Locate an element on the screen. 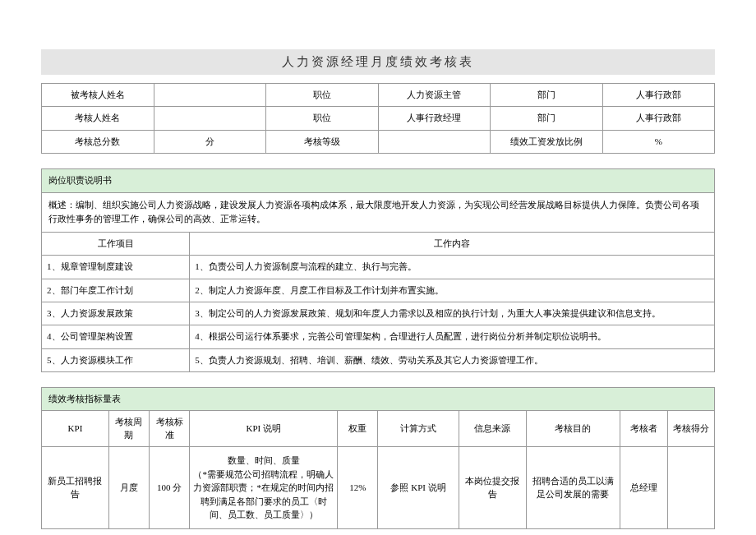 The height and width of the screenshot is (535, 756). kpi-cell-source: 本岗位提交报告 is located at coordinates (492, 488).